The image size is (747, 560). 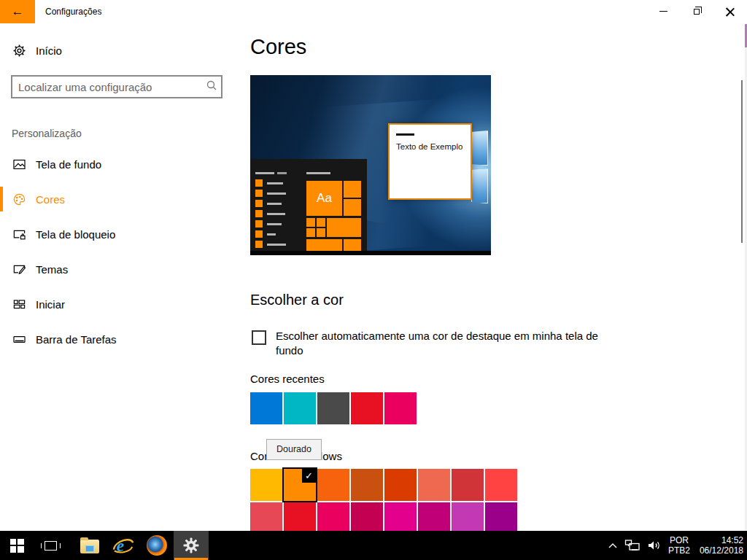 What do you see at coordinates (720, 540) in the screenshot?
I see `clock-time: 14:52` at bounding box center [720, 540].